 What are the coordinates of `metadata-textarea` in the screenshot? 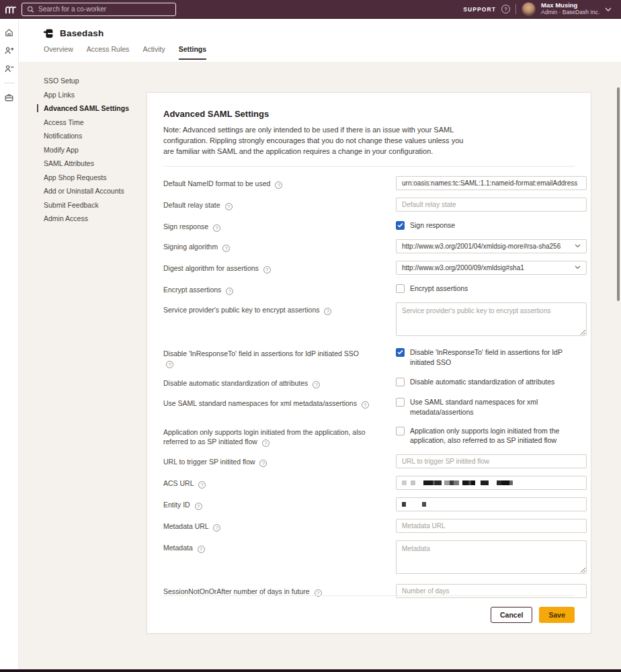 It's located at (491, 557).